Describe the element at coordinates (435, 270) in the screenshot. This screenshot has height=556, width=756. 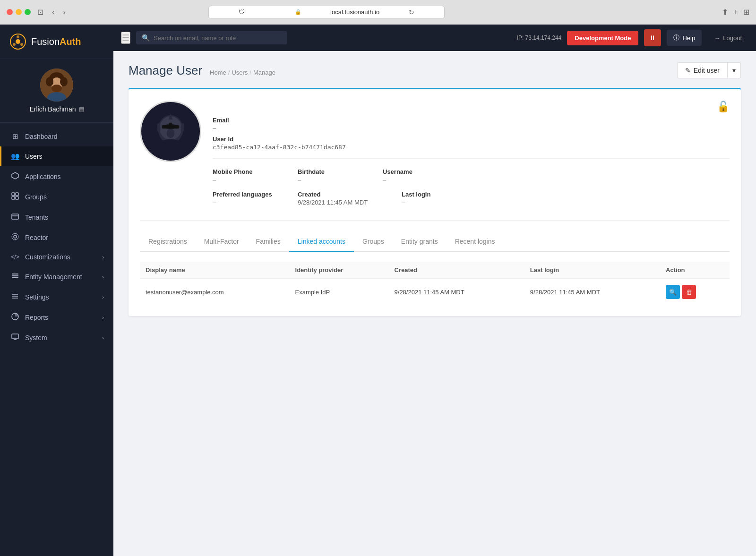
I see `table-header-row: Display name Identity provider Created L…` at that location.